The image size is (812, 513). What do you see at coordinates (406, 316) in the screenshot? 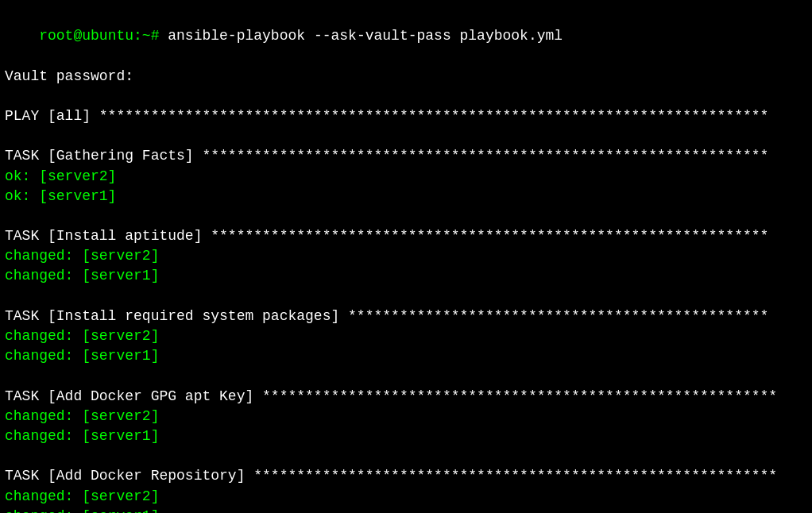
I see `task-install-packages: TASK [Install required system packages] …` at bounding box center [406, 316].